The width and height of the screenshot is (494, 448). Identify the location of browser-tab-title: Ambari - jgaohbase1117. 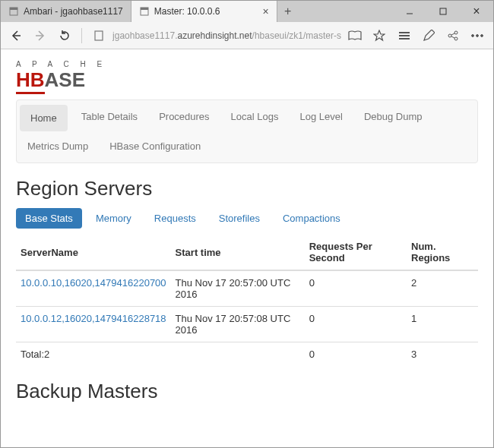
(73, 11).